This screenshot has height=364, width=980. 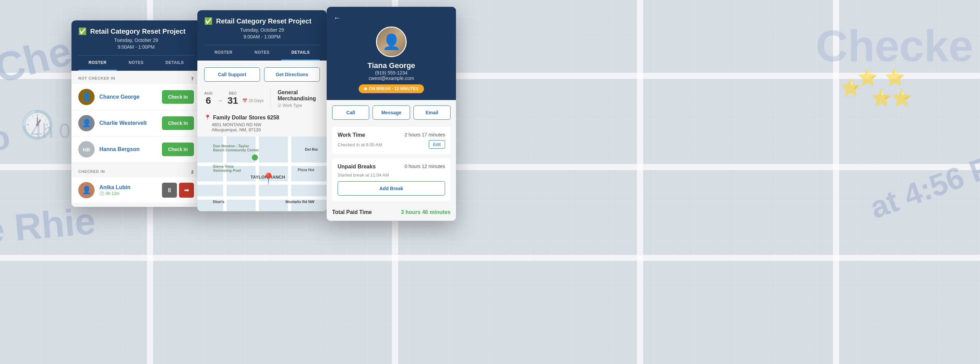 What do you see at coordinates (83, 31) in the screenshot?
I see `checklist-icon: ✅` at bounding box center [83, 31].